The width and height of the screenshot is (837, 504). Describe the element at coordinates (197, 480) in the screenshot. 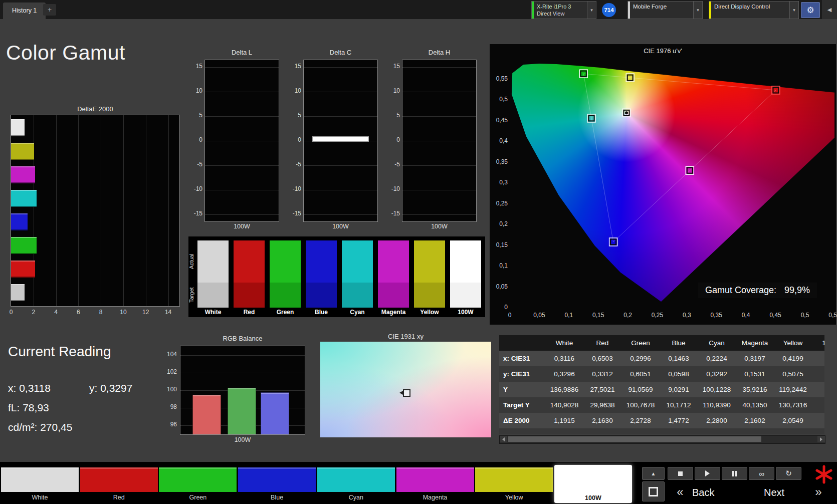

I see `pattern-tile-green` at that location.